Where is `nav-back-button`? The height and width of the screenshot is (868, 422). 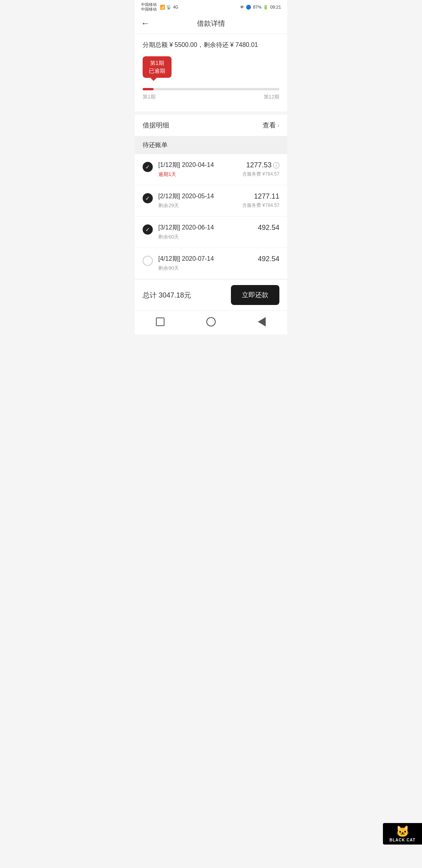 nav-back-button is located at coordinates (262, 322).